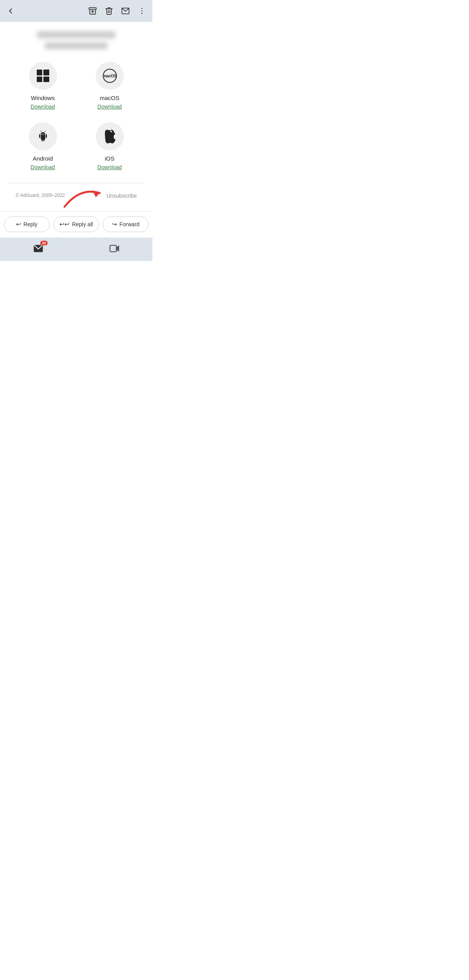 The height and width of the screenshot is (980, 469). Describe the element at coordinates (122, 196) in the screenshot. I see `unsubscribe-link: Unsubscribe` at that location.